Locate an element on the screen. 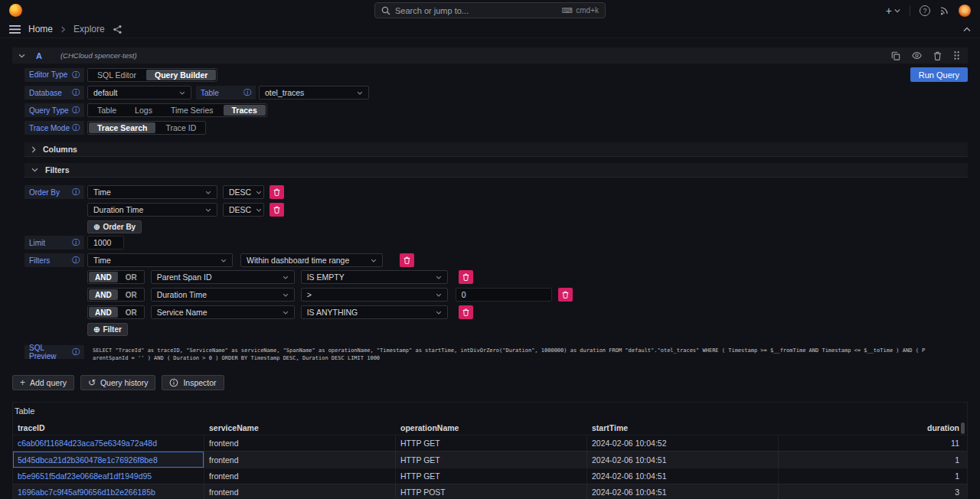 Image resolution: width=980 pixels, height=499 pixels. add-filter-button: ⊕ Filter is located at coordinates (107, 329).